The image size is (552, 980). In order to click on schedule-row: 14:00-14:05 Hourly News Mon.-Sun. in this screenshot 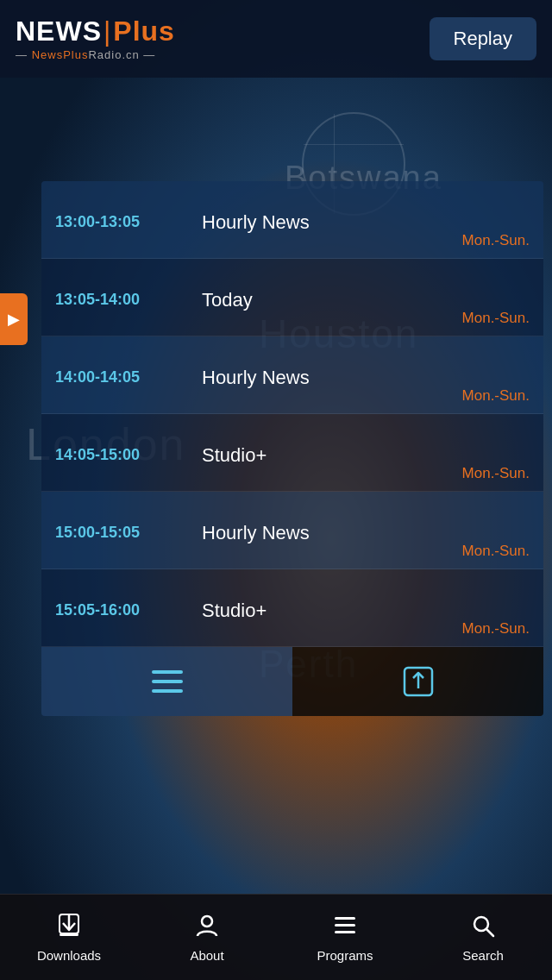, I will do `click(292, 375)`.